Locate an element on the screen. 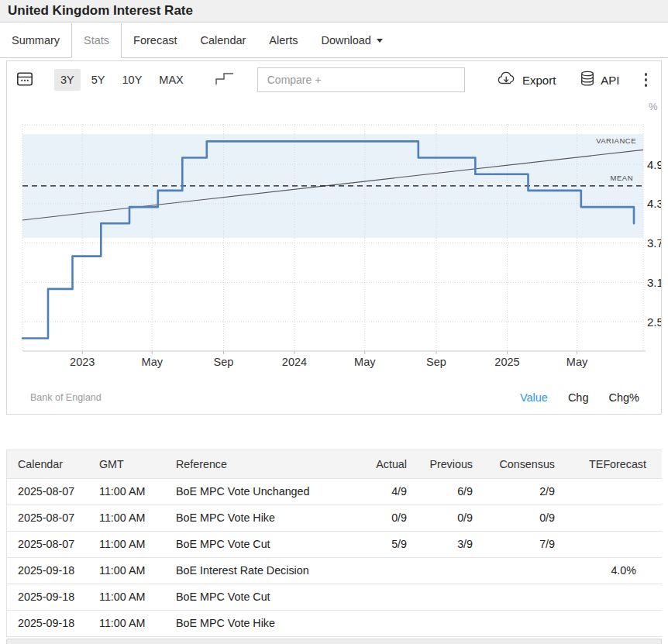 This screenshot has width=668, height=644. cell-previous: 3/9 is located at coordinates (445, 544).